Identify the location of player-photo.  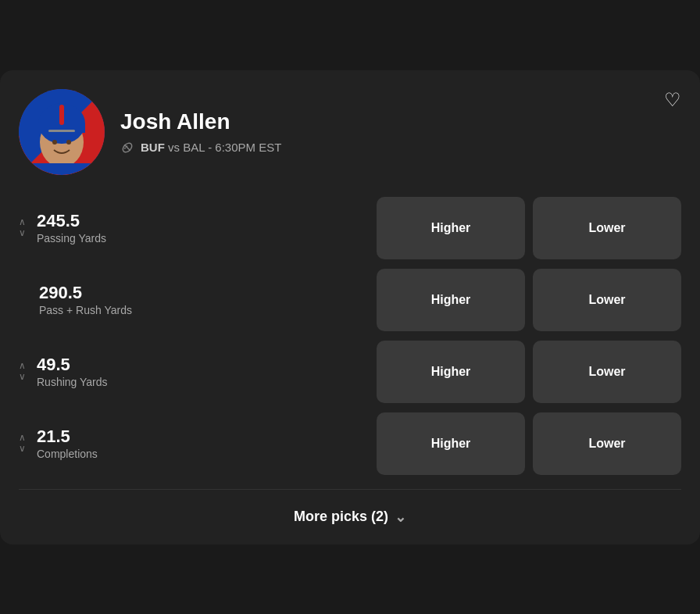
(62, 132).